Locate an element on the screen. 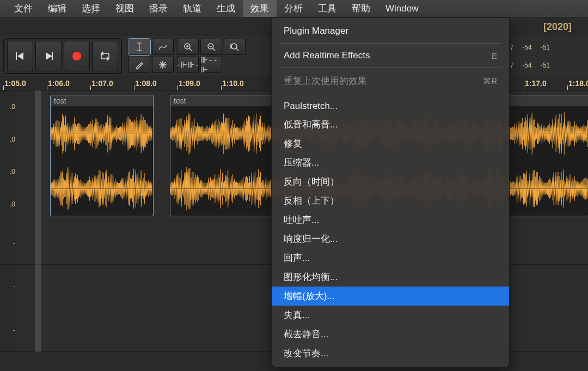 This screenshot has height=371, width=588. selection-tool is located at coordinates (139, 47).